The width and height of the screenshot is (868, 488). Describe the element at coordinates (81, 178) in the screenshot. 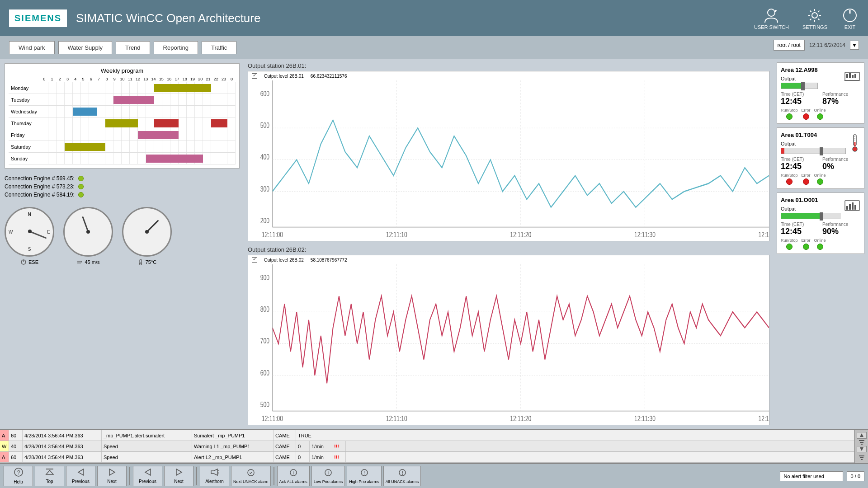

I see `connection-1-led` at that location.